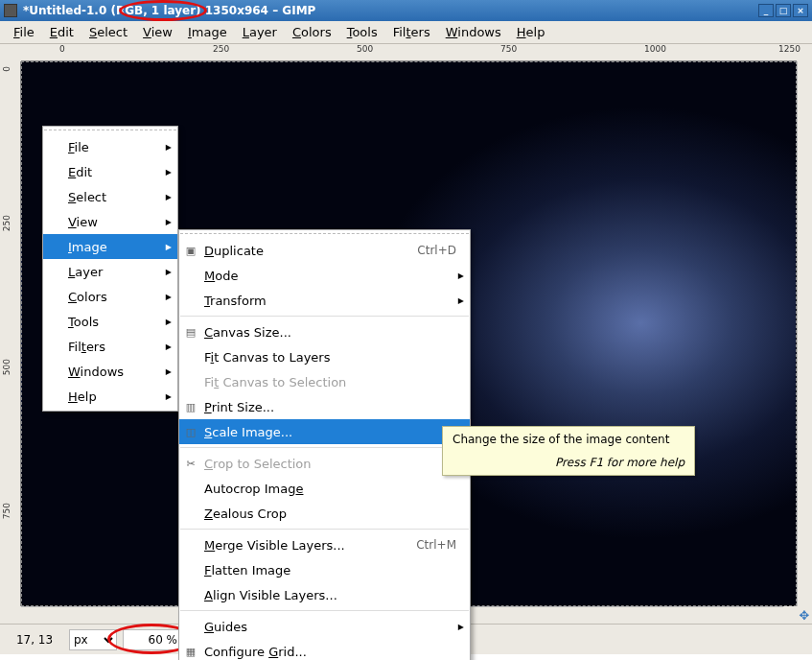 The height and width of the screenshot is (660, 812). What do you see at coordinates (157, 33) in the screenshot?
I see `menu-view: View` at bounding box center [157, 33].